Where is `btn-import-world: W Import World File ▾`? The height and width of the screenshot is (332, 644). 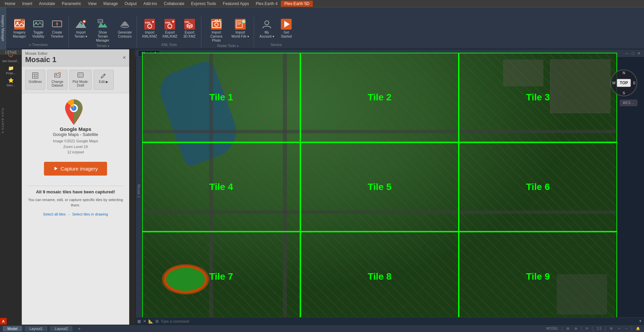 btn-import-world: W Import World File ▾ is located at coordinates (240, 29).